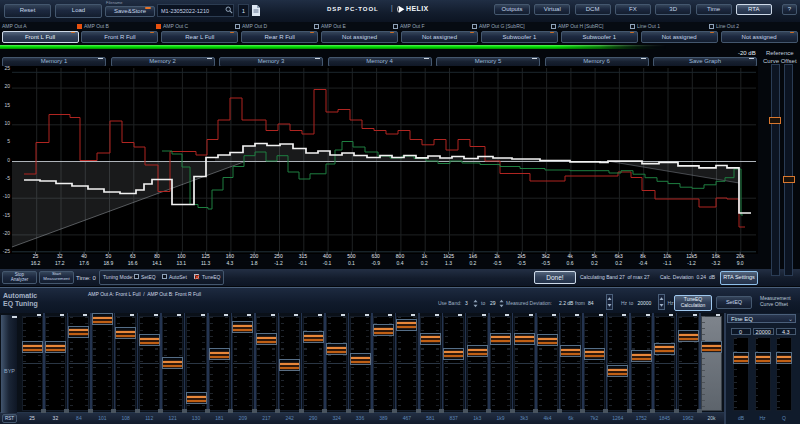 This screenshot has height=424, width=800. I want to click on svg-text: -15, so click(6, 215).